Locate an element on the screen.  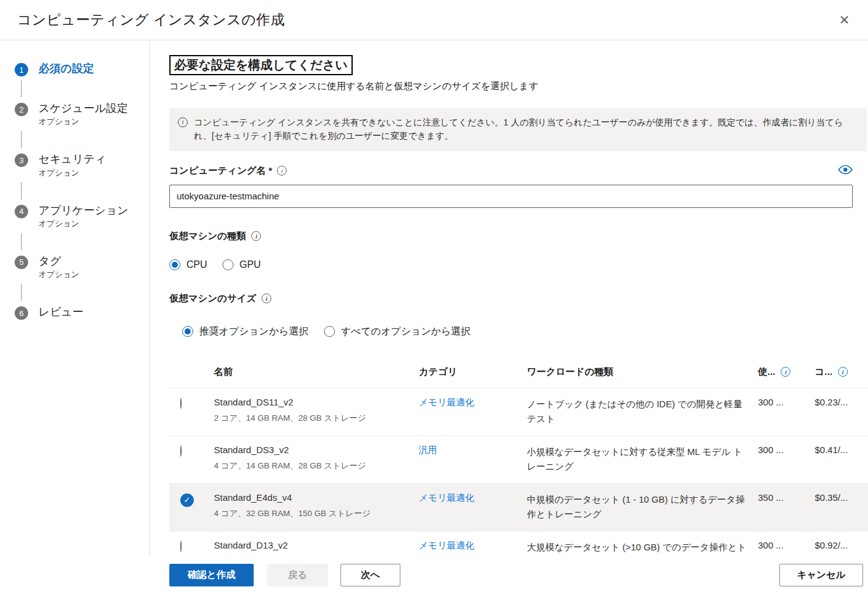
dialog-title: コンピューティング インスタンスの作成 is located at coordinates (151, 20).